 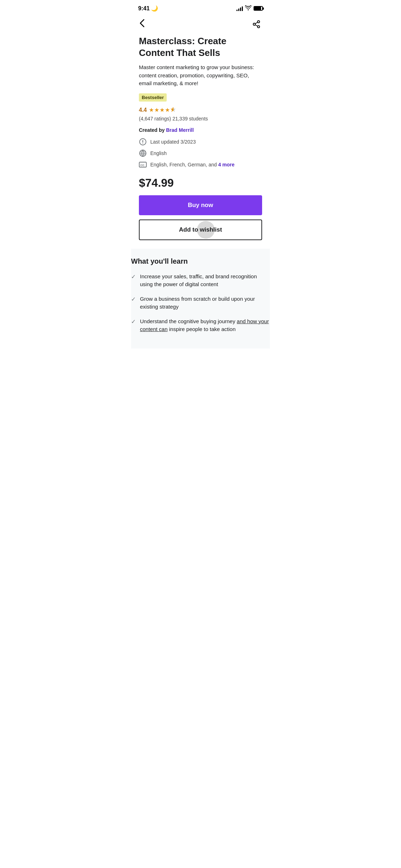 I want to click on meta-last-updated: Last updated 3/2023, so click(x=200, y=142).